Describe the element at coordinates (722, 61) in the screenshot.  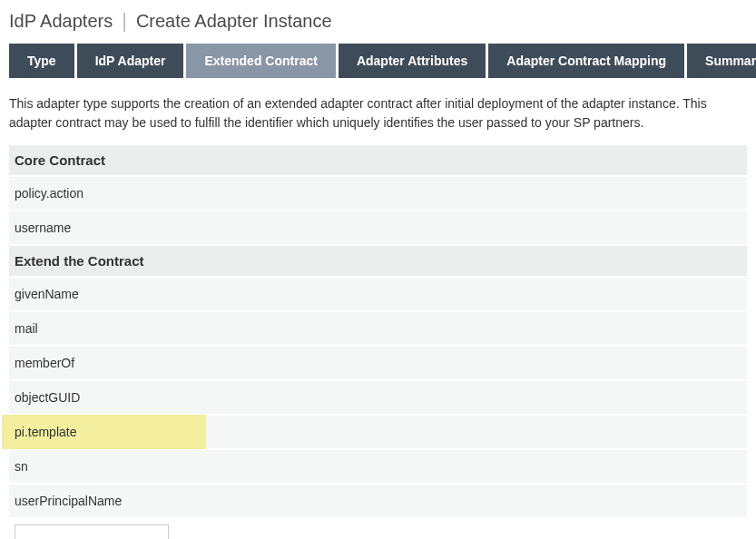
I see `tab-summary: Summary` at that location.